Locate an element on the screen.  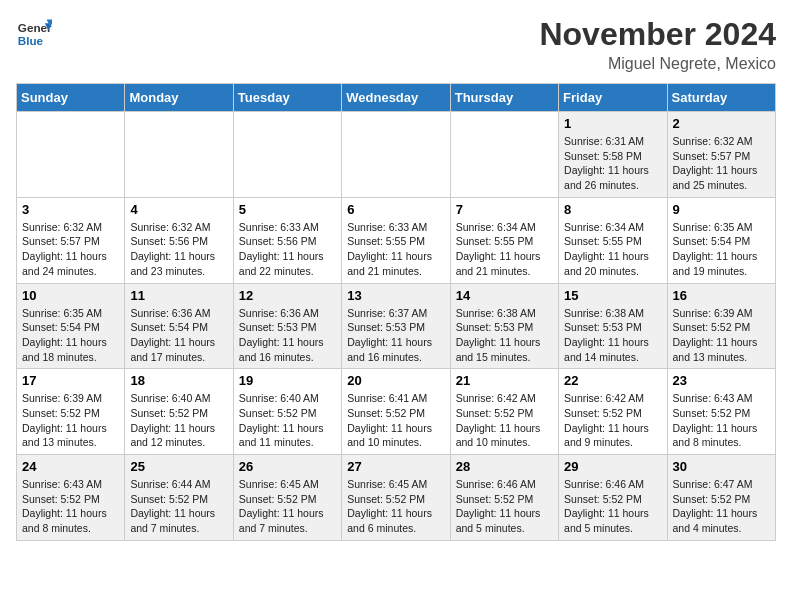
calendar-cell: 10Sunrise: 6:35 AMSunset: 5:54 PMDayligh… is located at coordinates (71, 326).